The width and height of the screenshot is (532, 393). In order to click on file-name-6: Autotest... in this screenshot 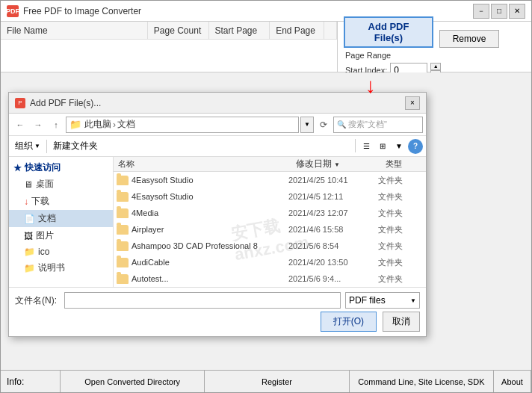, I will do `click(210, 279)`.